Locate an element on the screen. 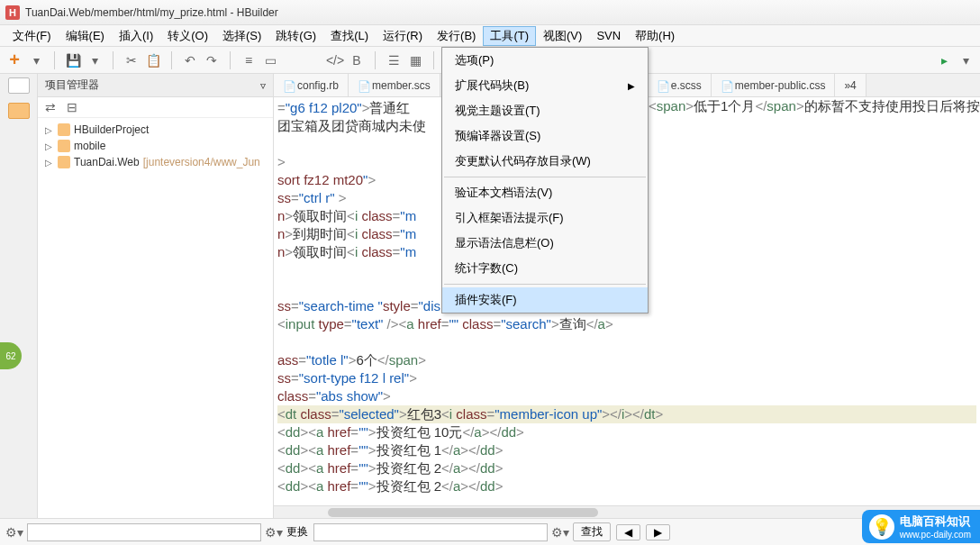 The height and width of the screenshot is (545, 980). save-all-icon: ▾ is located at coordinates (95, 60).